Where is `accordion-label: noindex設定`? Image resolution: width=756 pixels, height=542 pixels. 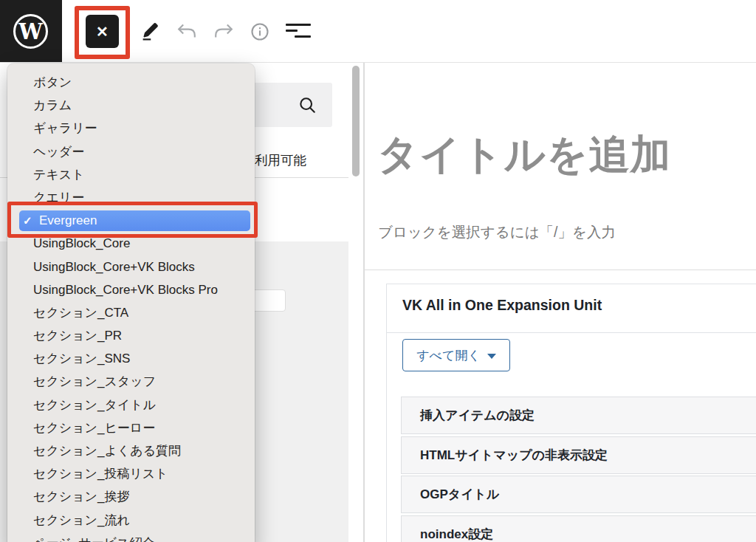 accordion-label: noindex設定 is located at coordinates (456, 535).